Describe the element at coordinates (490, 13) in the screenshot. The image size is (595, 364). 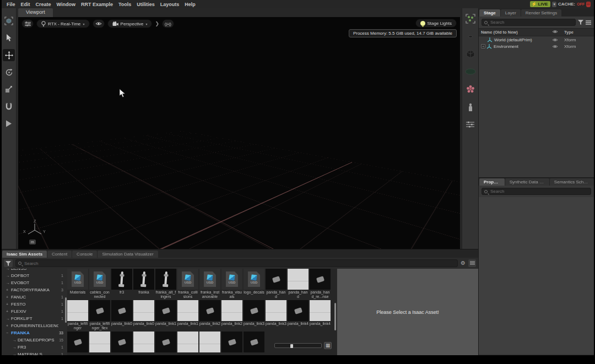
I see `stage-tab-stage: Stage` at that location.